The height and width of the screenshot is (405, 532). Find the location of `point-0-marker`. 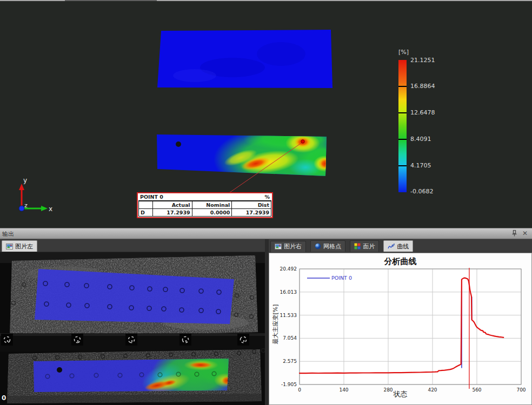

point-0-marker is located at coordinates (303, 141).